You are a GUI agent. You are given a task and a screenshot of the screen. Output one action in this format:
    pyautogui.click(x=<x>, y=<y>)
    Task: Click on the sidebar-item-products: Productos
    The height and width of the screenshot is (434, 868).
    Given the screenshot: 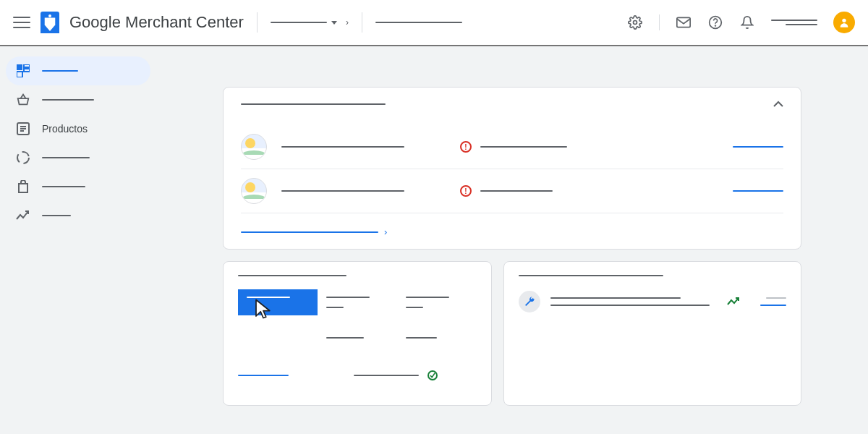 What is the action you would take?
    pyautogui.click(x=78, y=129)
    